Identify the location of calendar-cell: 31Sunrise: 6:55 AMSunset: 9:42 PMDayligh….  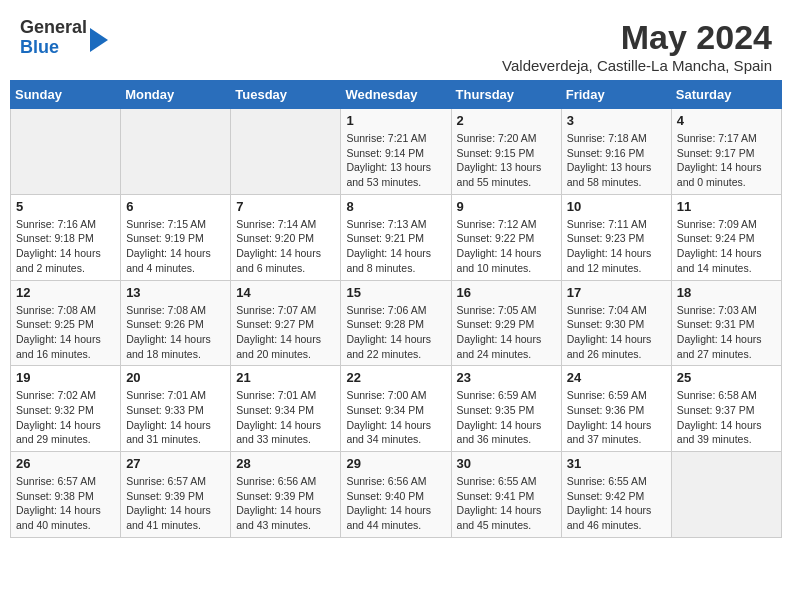
(616, 495).